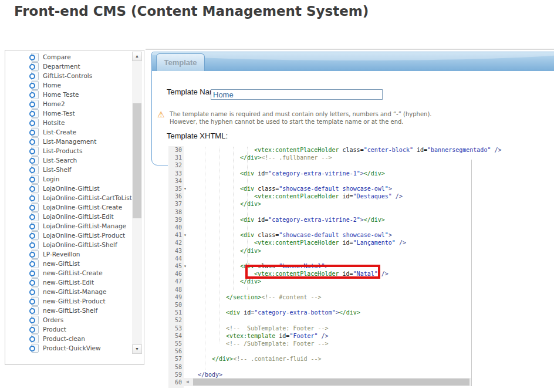  Describe the element at coordinates (137, 349) in the screenshot. I see `arrow-down-icon: ▼` at that location.